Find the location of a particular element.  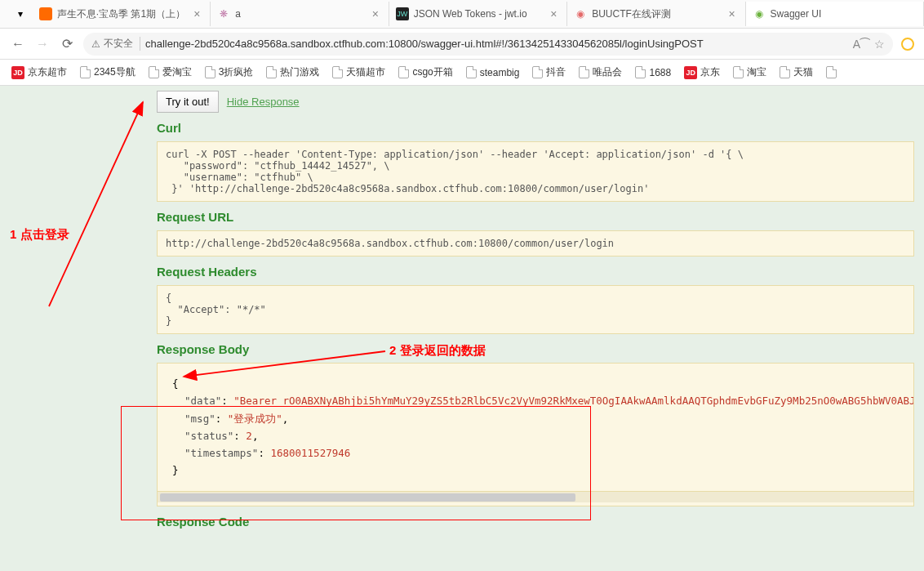

bookmark-item: 热门游戏 is located at coordinates (292, 72).